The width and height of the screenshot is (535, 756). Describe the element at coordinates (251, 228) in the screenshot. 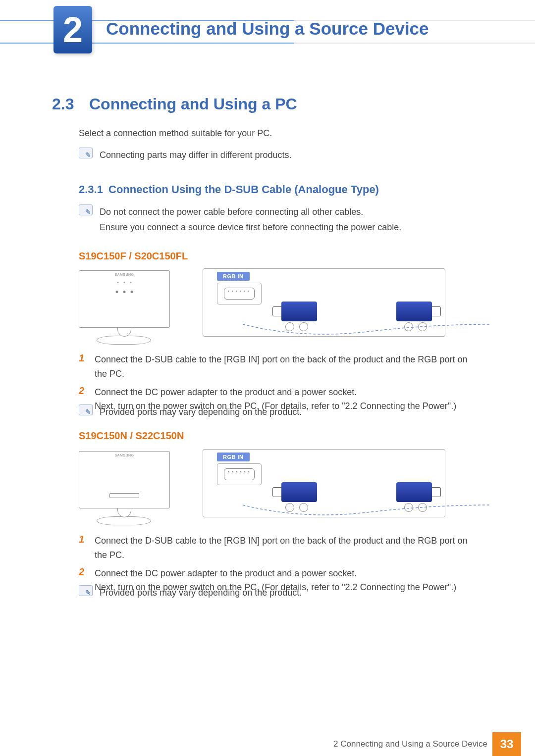

I see `note-line: Ensure you connect a source device first…` at that location.